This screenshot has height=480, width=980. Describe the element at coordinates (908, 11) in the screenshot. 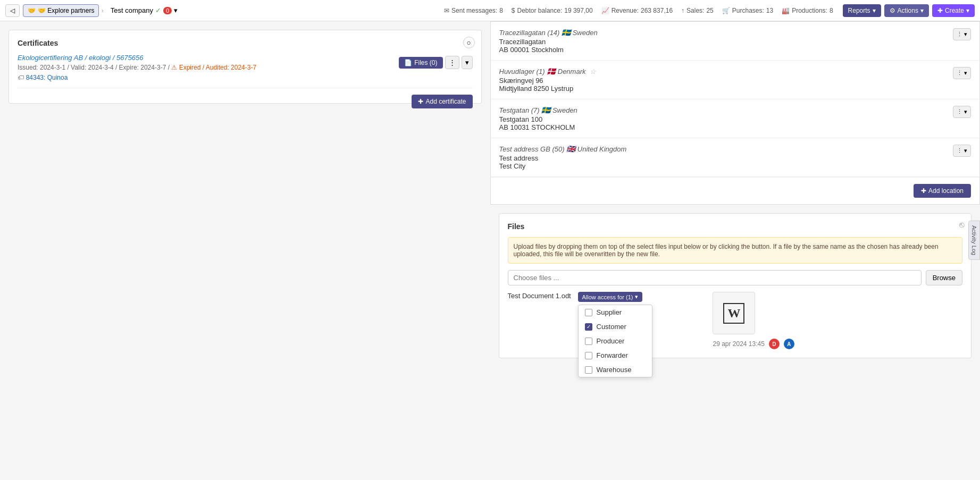

I see `actions-label: Actions` at that location.